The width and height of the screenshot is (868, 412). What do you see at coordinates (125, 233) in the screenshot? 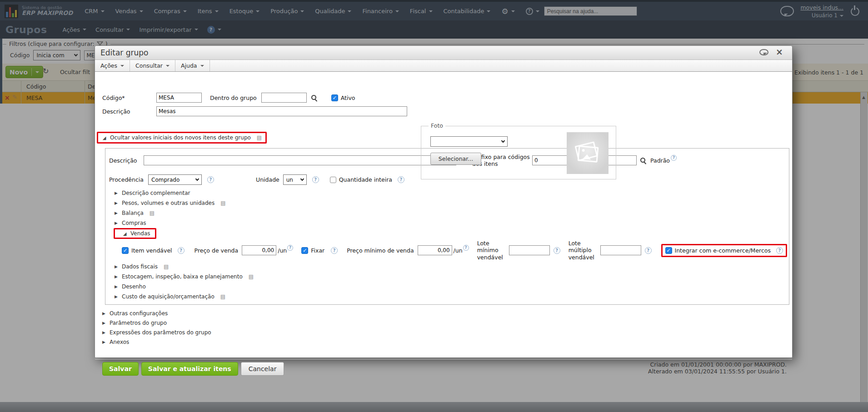
I see `triangle-expanded-icon: ◢` at bounding box center [125, 233].